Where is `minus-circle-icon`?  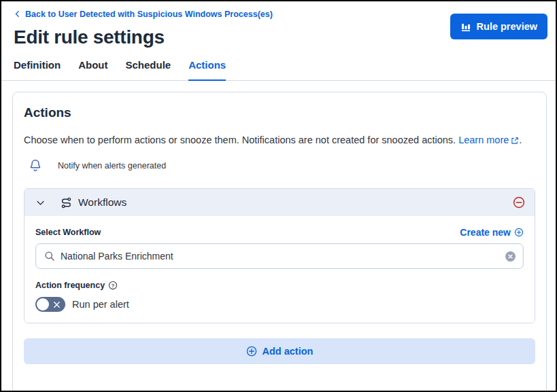
minus-circle-icon is located at coordinates (519, 202).